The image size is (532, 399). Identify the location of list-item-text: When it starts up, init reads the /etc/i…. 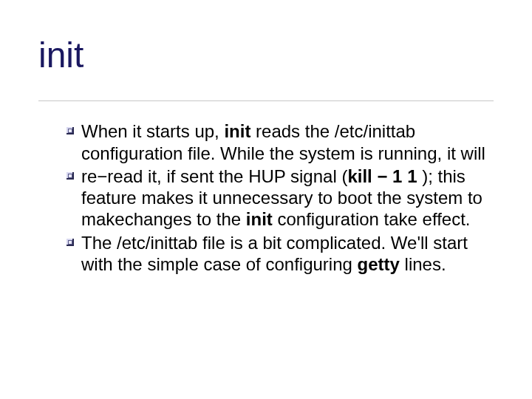
(284, 142).